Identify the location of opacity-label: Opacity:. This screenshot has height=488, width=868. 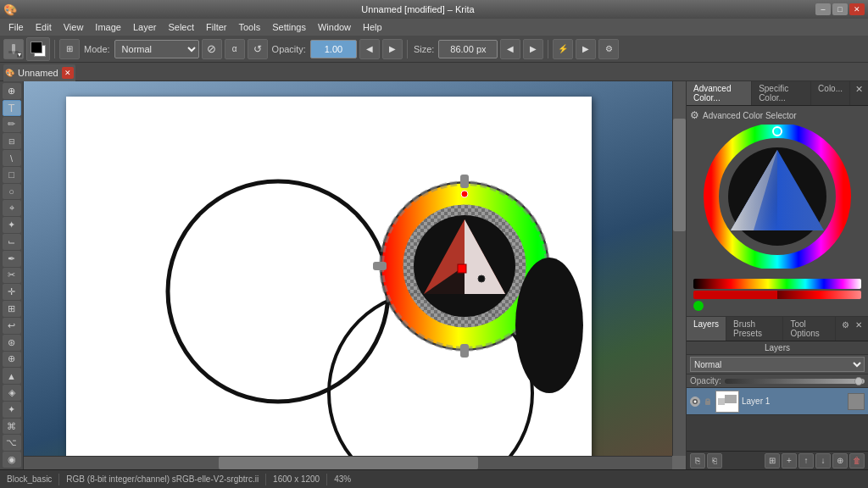
(289, 49).